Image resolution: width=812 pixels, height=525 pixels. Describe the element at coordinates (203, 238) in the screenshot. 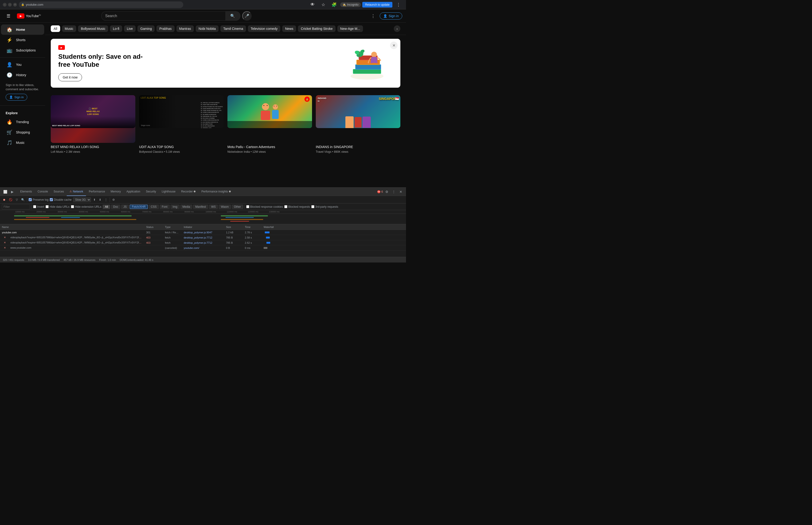

I see `table-row: ✕ videoplayback?expire=9051057986&ei=whm…` at that location.